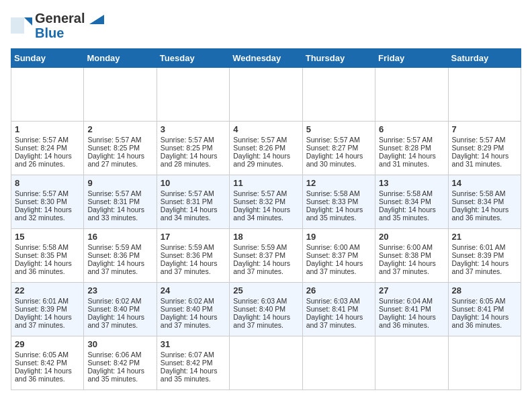 This screenshot has width=532, height=411. I want to click on cell-info: Sunset: 8:31 PM, so click(193, 201).